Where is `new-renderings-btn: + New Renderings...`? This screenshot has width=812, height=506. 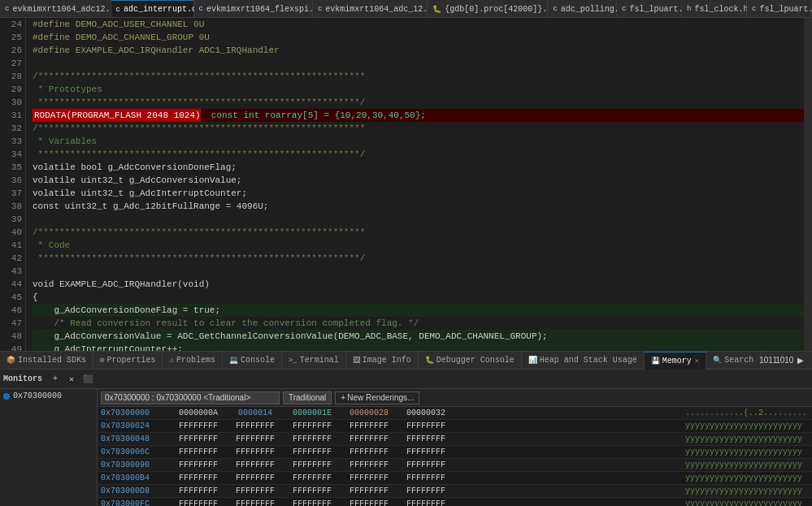
new-renderings-btn: + New Renderings... is located at coordinates (377, 398).